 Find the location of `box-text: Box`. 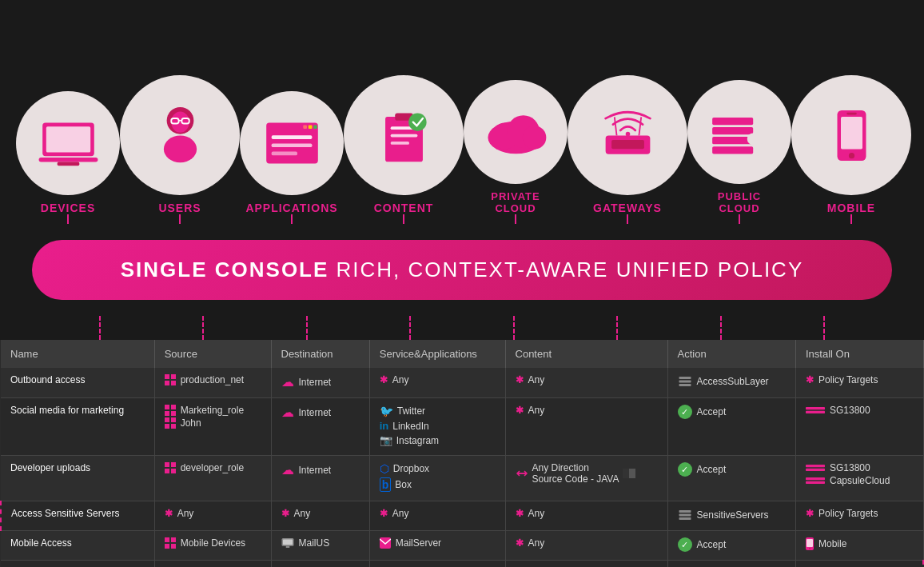

box-text: Box is located at coordinates (403, 485).